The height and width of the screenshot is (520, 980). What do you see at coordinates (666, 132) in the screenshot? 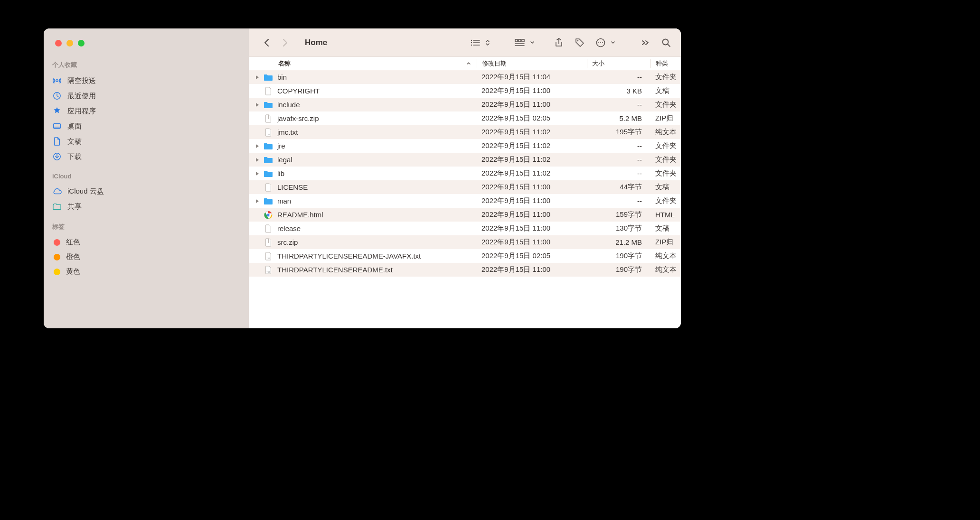
I see `file-kind: 纯文本` at bounding box center [666, 132].